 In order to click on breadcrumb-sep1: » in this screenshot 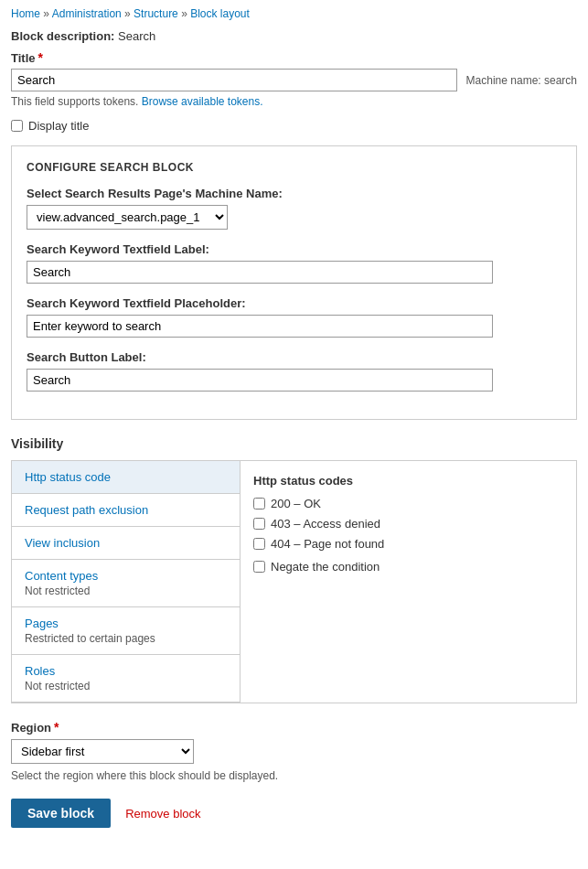, I will do `click(48, 14)`.